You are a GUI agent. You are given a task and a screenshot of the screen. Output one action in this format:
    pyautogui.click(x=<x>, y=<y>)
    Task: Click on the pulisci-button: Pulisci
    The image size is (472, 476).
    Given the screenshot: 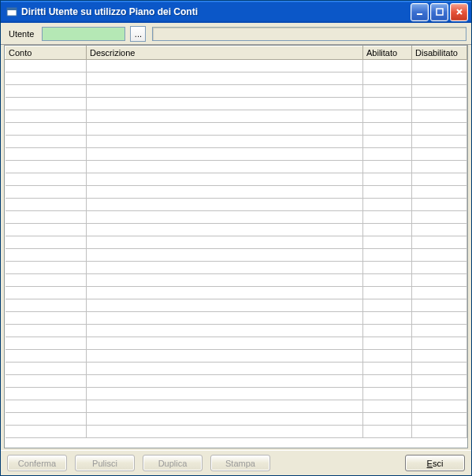 What is the action you would take?
    pyautogui.click(x=105, y=463)
    